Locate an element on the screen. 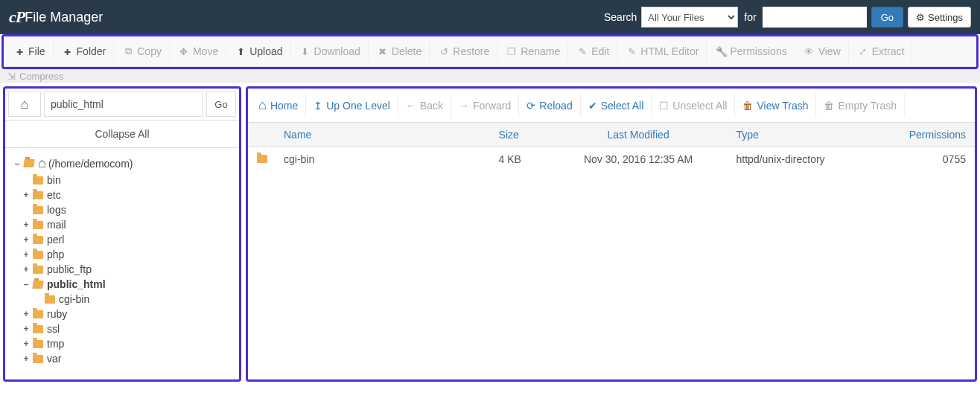 This screenshot has width=980, height=407. collapse-all-button: Collapse All is located at coordinates (122, 134).